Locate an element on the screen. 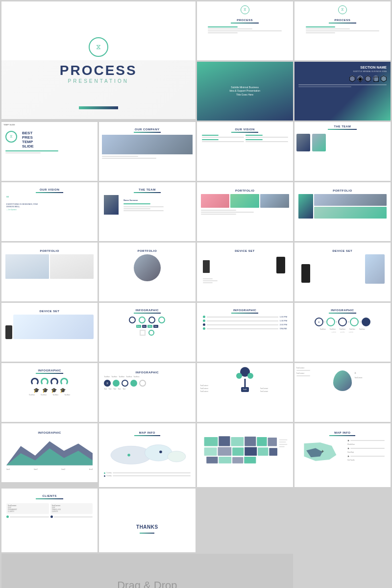 The height and width of the screenshot is (588, 392). featured-slide: ⧖ PROCESS PRESENTATION is located at coordinates (98, 60).